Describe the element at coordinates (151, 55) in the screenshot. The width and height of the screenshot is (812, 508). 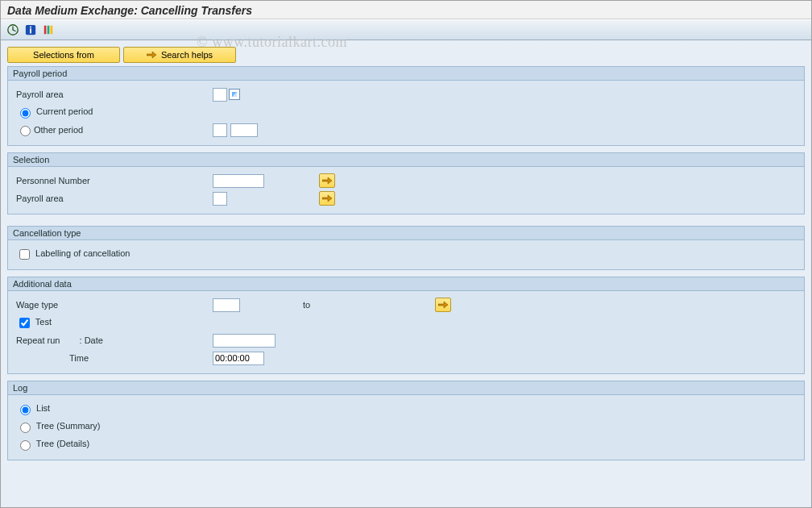
I see `arrow-right-icon` at that location.